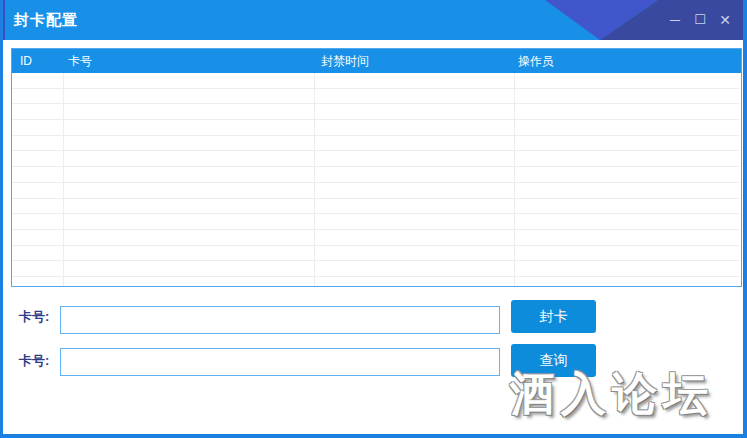 This screenshot has height=438, width=747. Describe the element at coordinates (34, 317) in the screenshot. I see `card-number-label-1: 卡号:` at that location.